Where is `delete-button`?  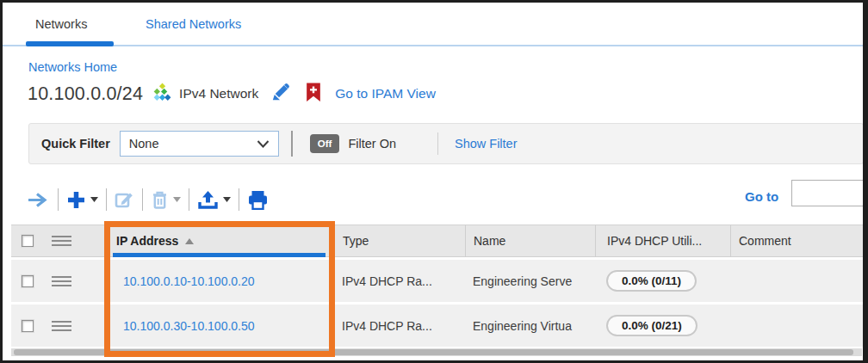 delete-button is located at coordinates (165, 200).